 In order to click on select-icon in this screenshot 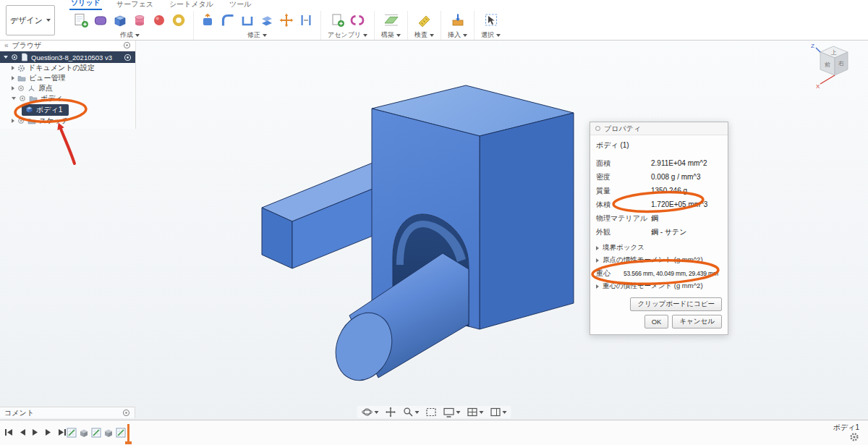, I will do `click(491, 20)`.